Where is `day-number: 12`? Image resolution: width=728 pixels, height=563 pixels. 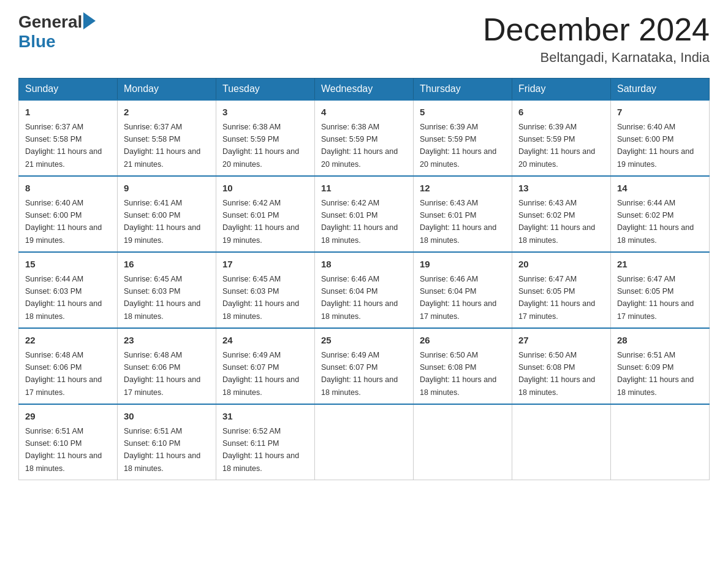 day-number: 12 is located at coordinates (463, 189).